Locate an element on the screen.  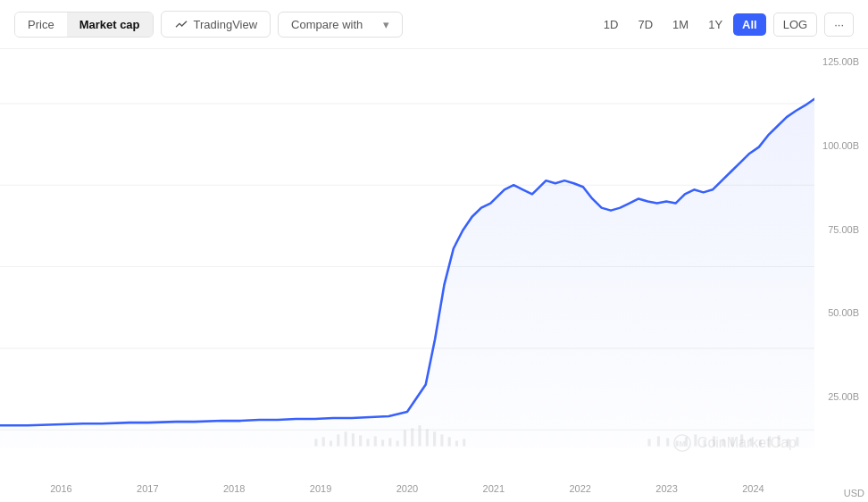
price-button: Price is located at coordinates (41, 25).